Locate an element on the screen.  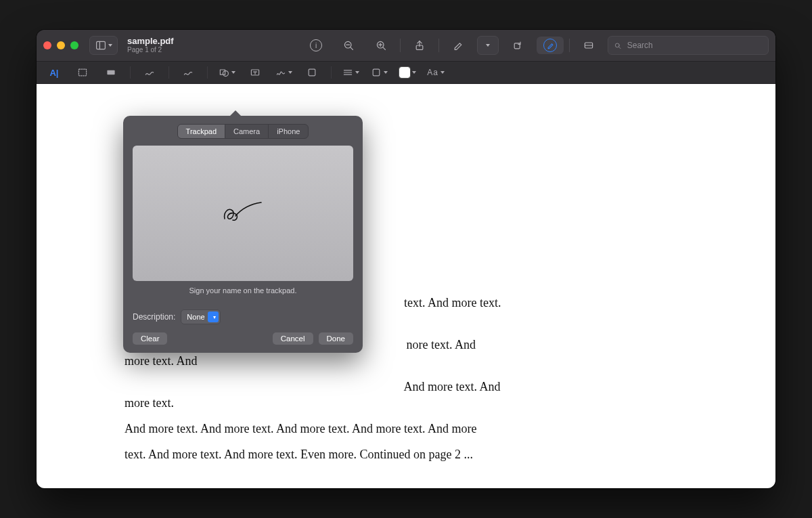
tab-iphone: iPhone is located at coordinates (288, 131).